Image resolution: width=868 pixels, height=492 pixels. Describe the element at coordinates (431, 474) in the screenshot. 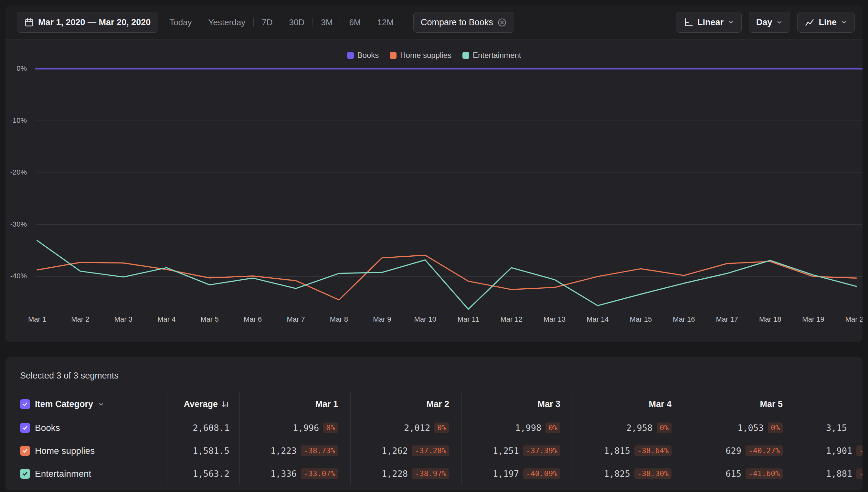

I see `pct-change-badge: -38.97%` at that location.